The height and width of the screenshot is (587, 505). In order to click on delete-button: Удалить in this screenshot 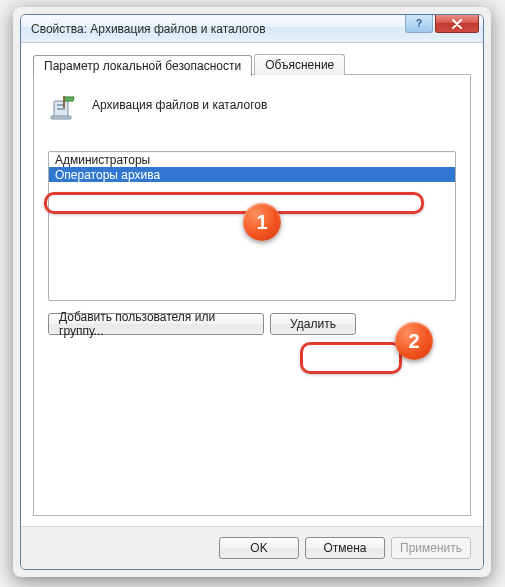, I will do `click(313, 324)`.